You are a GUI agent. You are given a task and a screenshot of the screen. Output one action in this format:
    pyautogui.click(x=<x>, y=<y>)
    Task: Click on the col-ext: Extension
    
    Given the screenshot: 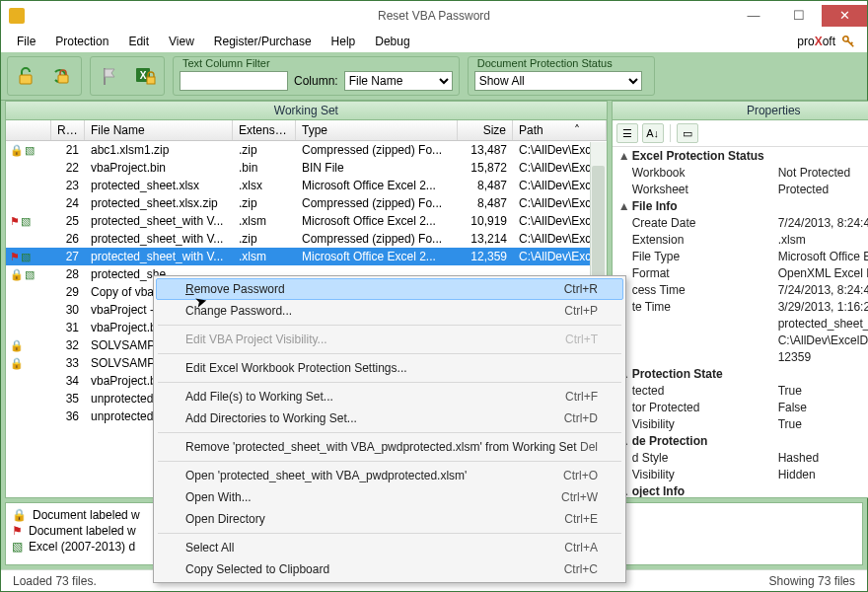 What is the action you would take?
    pyautogui.click(x=264, y=130)
    